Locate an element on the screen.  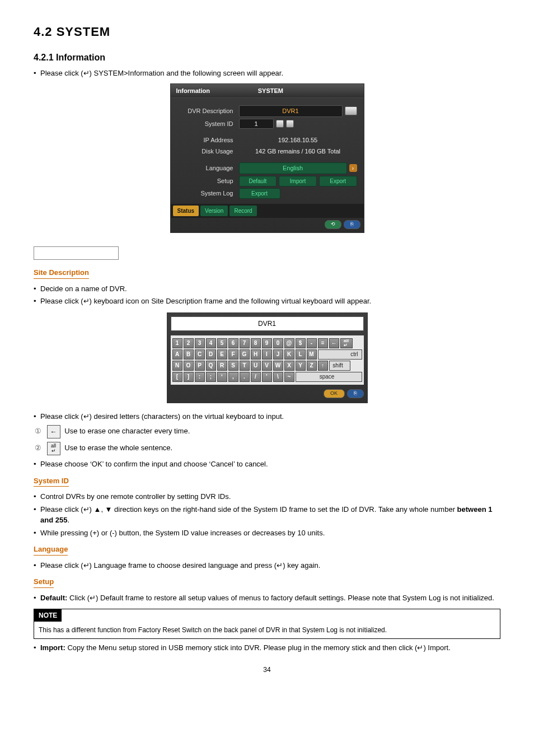
key-5: 5 is located at coordinates (222, 343).